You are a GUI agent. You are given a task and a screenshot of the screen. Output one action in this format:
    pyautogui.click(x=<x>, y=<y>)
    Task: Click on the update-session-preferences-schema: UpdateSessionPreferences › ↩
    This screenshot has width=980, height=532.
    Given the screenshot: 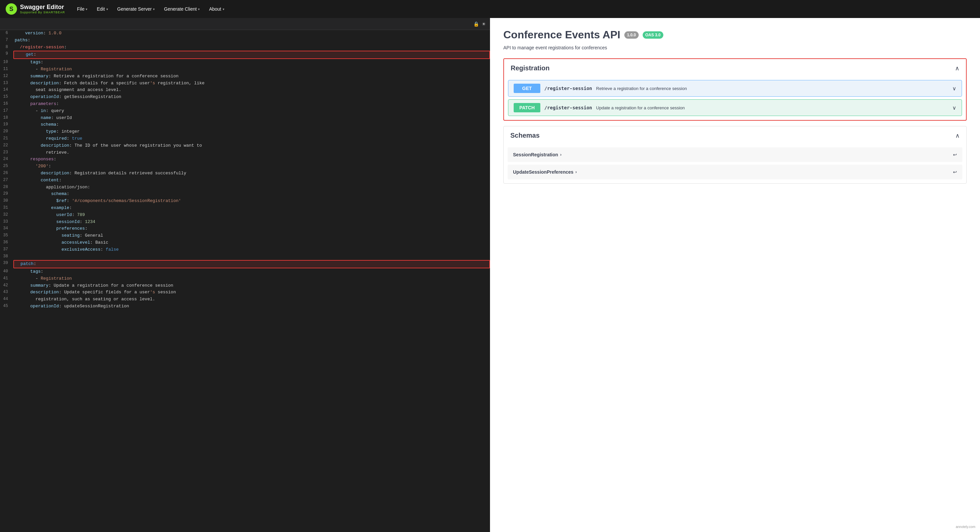 What is the action you would take?
    pyautogui.click(x=735, y=172)
    